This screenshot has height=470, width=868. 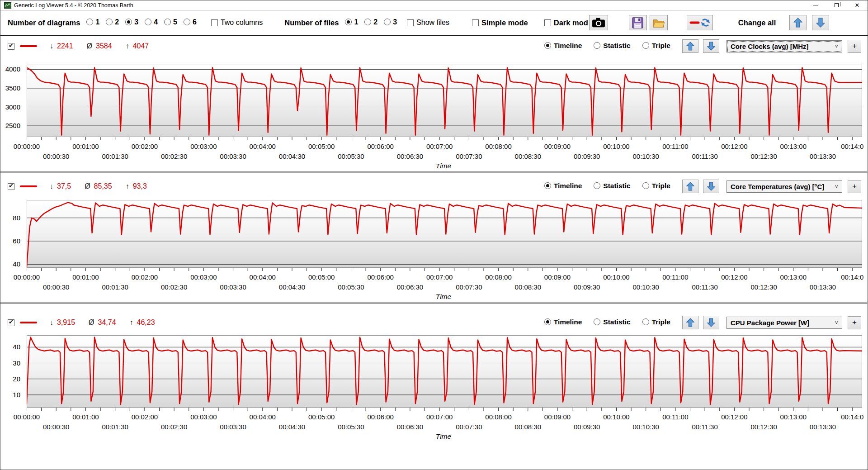 What do you see at coordinates (821, 23) in the screenshot?
I see `change-all-down-button` at bounding box center [821, 23].